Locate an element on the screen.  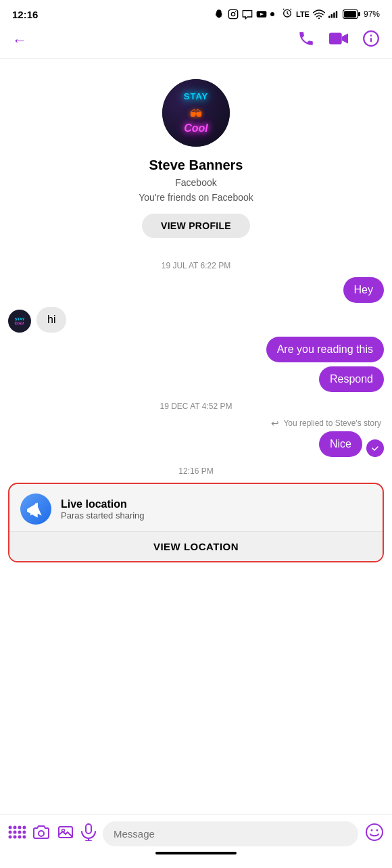
phone-call-button is located at coordinates (306, 41).